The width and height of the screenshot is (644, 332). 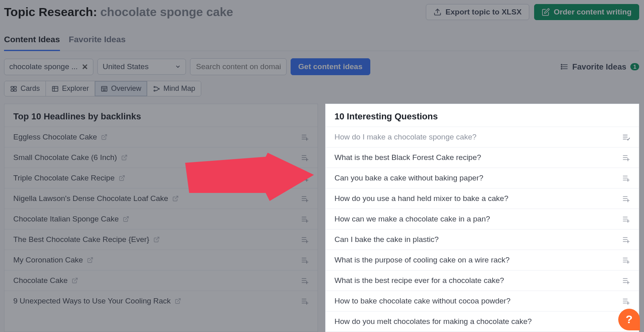 What do you see at coordinates (587, 12) in the screenshot?
I see `order-content-button: Order content writing` at bounding box center [587, 12].